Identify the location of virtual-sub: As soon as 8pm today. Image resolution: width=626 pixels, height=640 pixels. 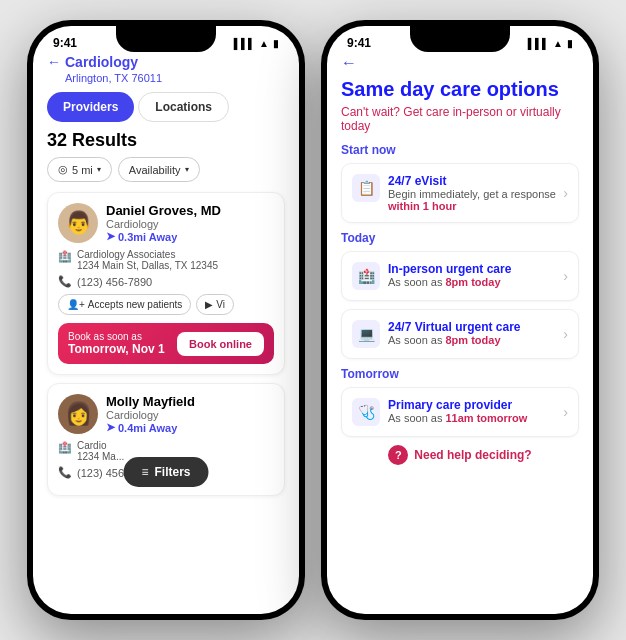
(454, 340).